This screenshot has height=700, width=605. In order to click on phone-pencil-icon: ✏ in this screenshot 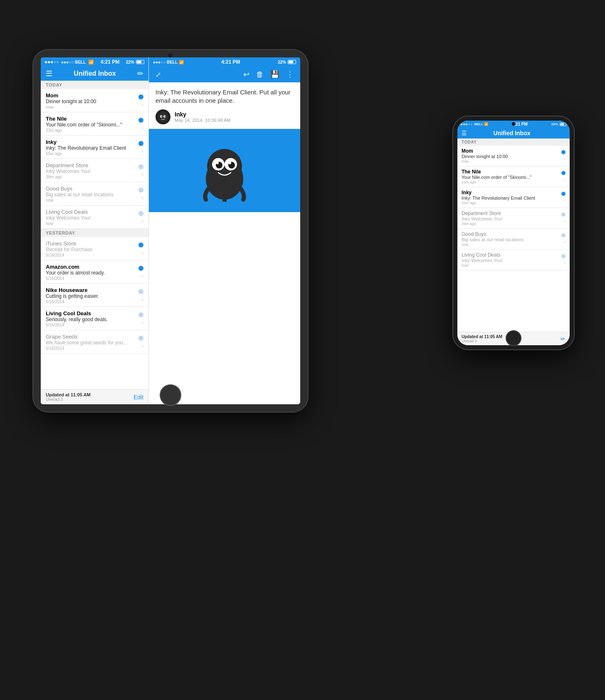, I will do `click(563, 339)`.